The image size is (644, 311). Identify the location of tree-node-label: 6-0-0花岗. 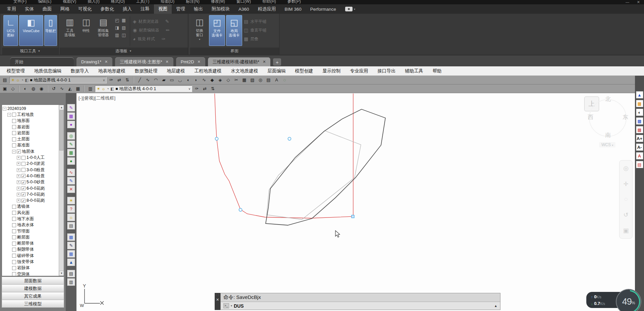
(36, 188).